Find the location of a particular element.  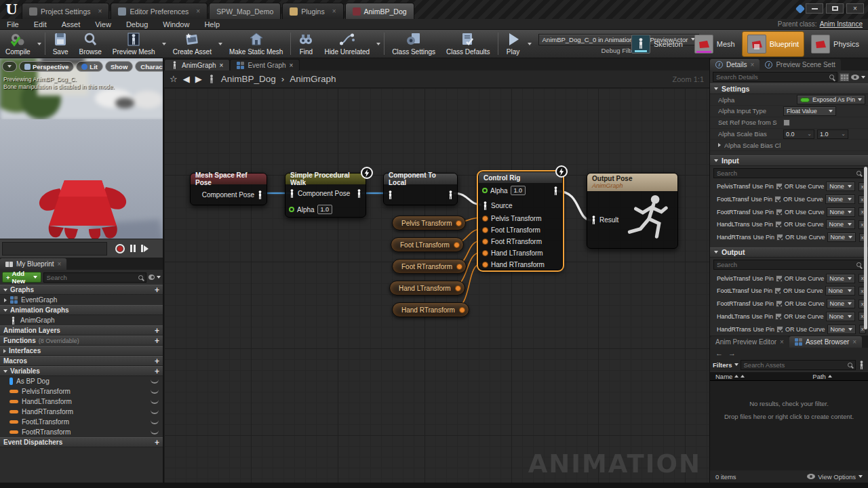

breadcrumb-root: AnimBP_Dog is located at coordinates (248, 79).